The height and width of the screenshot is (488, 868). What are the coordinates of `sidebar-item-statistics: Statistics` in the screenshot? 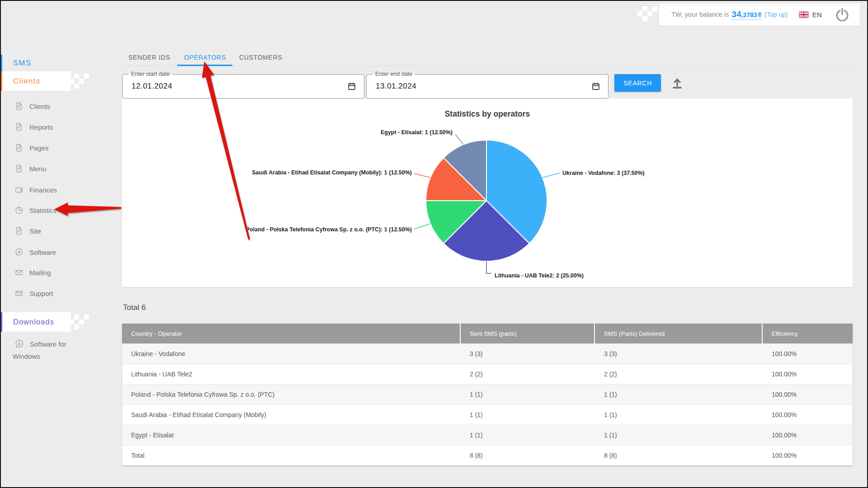 It's located at (35, 210).